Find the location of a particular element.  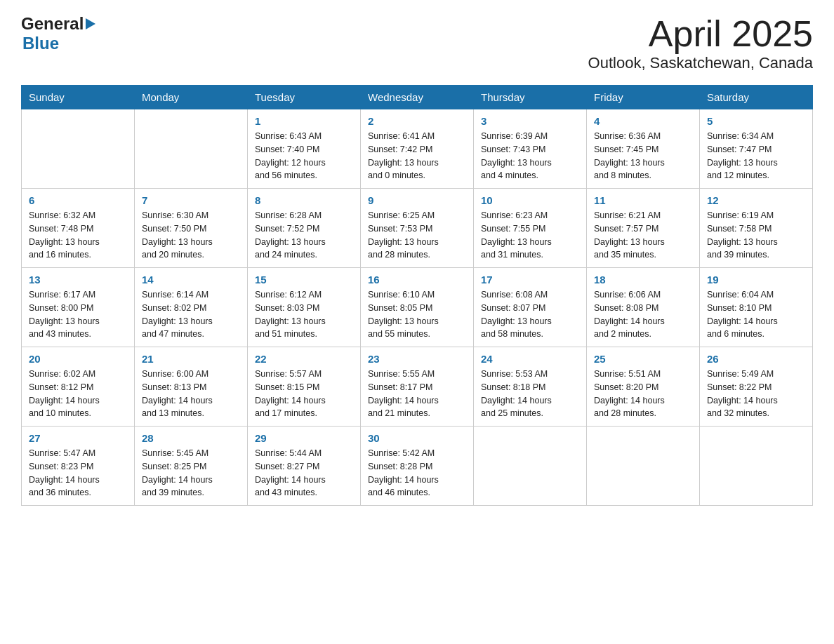

day-info: Sunrise: 6:08 AM Sunset: 8:07 PM Dayligh… is located at coordinates (530, 314).